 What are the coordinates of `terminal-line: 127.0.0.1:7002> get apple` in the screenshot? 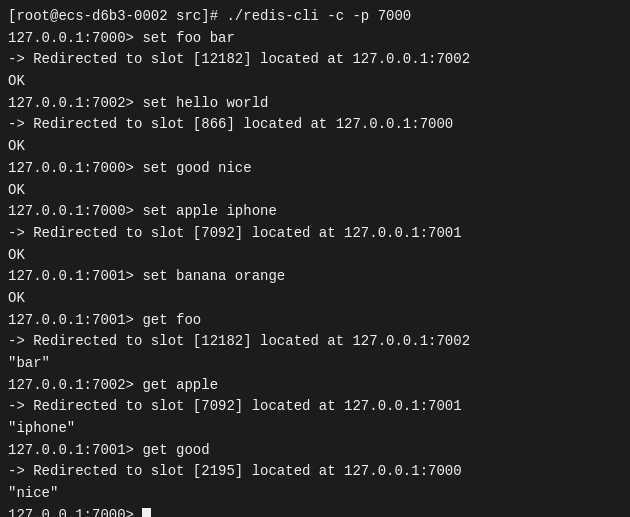 It's located at (315, 386).